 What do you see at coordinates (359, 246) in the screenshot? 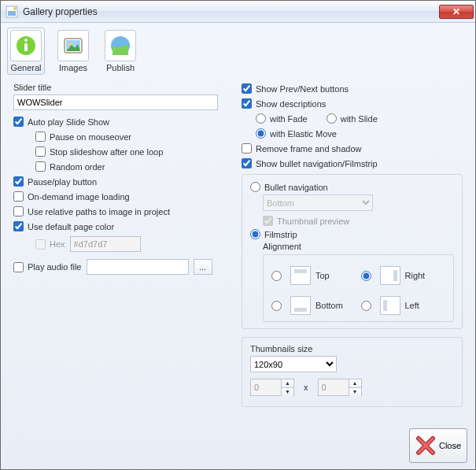
I see `alignment-label: Alignment` at bounding box center [359, 246].